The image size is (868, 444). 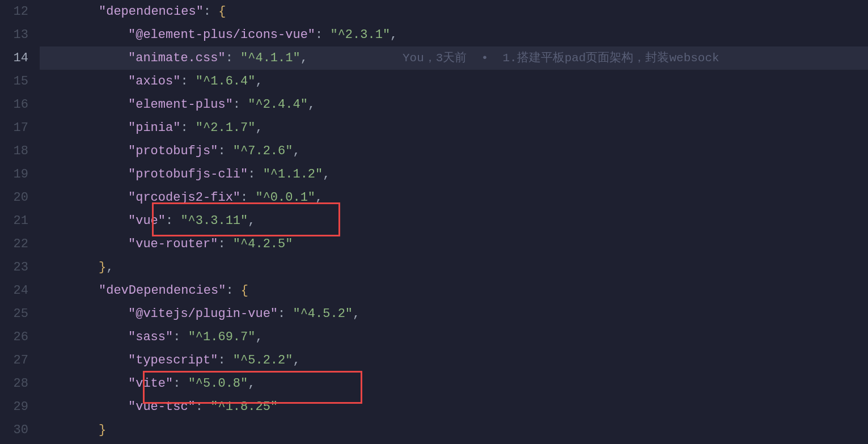 What do you see at coordinates (278, 104) in the screenshot?
I see `json-string: "^2.4.4"` at bounding box center [278, 104].